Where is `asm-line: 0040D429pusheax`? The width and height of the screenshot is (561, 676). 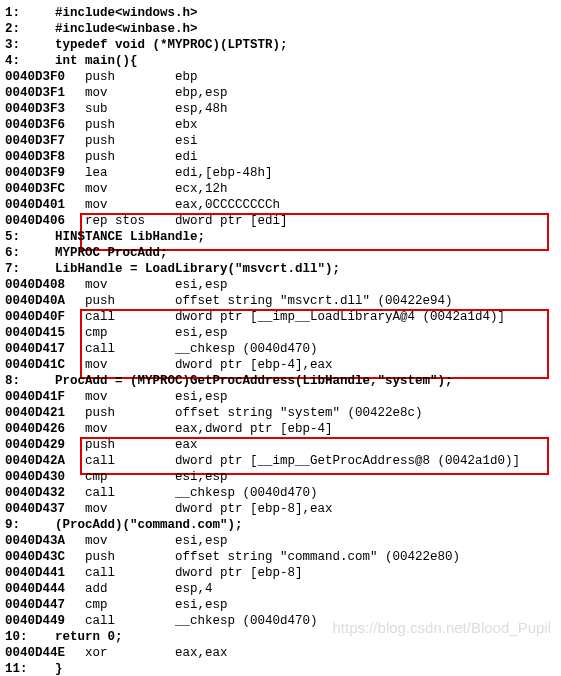
asm-line: 0040D429pusheax is located at coordinates (280, 445).